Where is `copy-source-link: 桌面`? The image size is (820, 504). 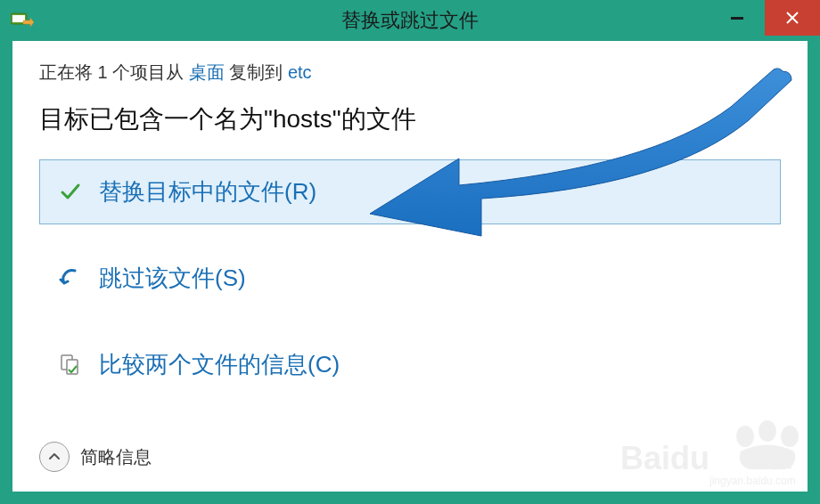 copy-source-link: 桌面 is located at coordinates (207, 72).